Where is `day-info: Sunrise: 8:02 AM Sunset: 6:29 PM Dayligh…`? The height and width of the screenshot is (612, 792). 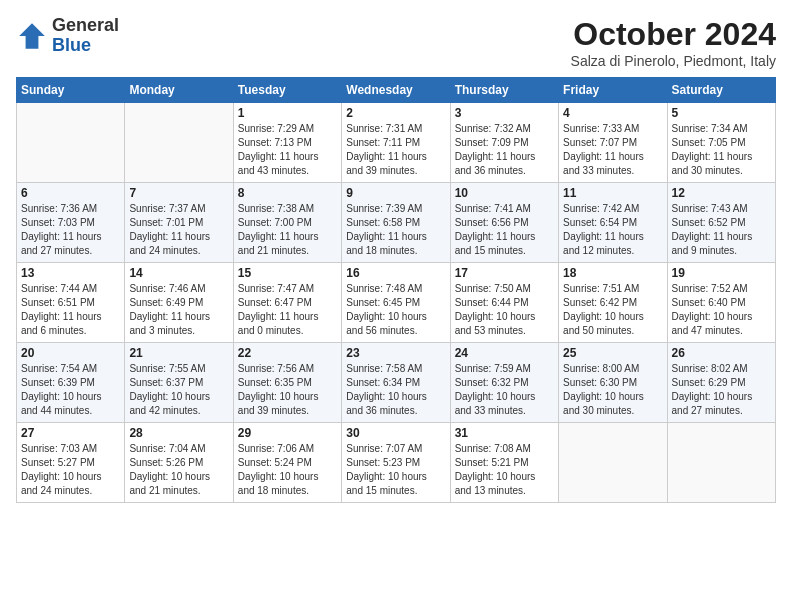
day-info: Sunrise: 8:02 AM Sunset: 6:29 PM Dayligh… is located at coordinates (722, 390).